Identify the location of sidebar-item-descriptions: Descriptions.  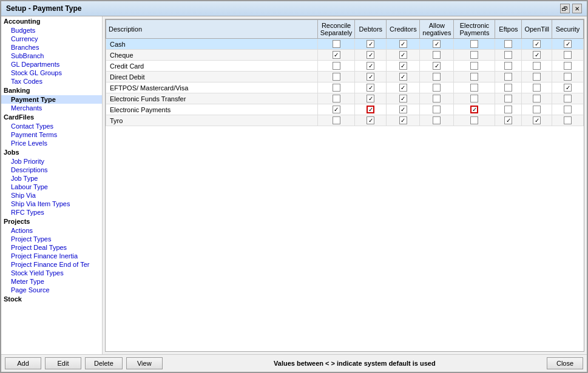
(52, 170).